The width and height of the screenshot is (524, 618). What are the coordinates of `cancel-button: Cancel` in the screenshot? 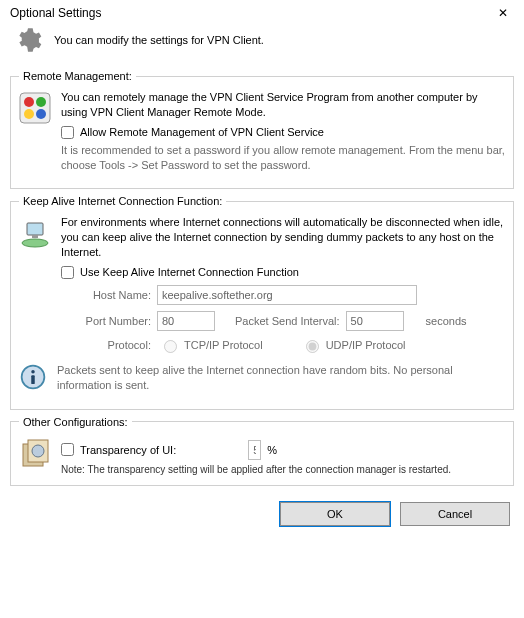 It's located at (455, 514).